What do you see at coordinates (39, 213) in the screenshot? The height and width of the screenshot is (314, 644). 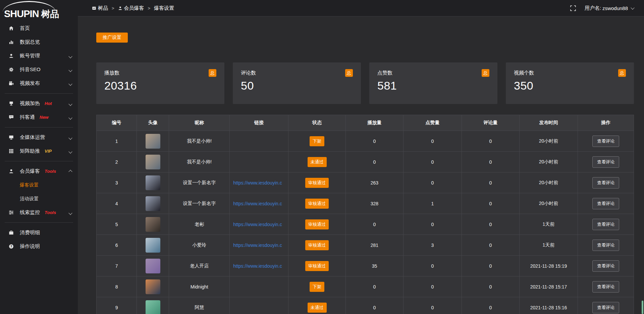 I see `sidebar-item: 线索监控Tools` at bounding box center [39, 213].